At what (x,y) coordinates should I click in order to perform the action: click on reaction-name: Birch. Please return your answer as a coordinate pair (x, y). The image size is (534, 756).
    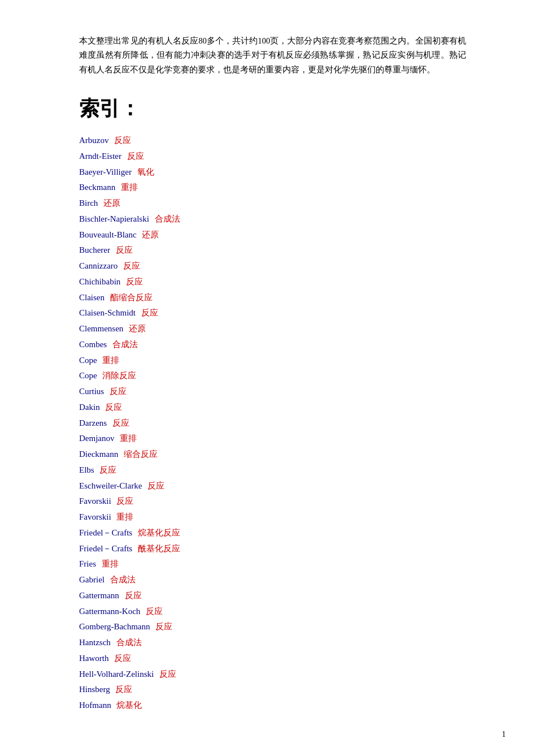
    Looking at the image, I should click on (88, 203).